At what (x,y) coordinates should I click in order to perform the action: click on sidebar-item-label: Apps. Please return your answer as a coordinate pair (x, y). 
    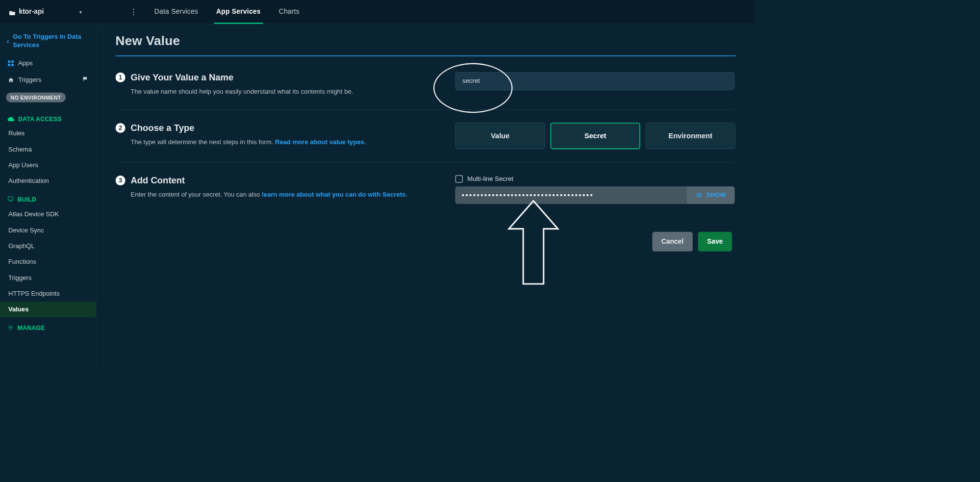
    Looking at the image, I should click on (25, 64).